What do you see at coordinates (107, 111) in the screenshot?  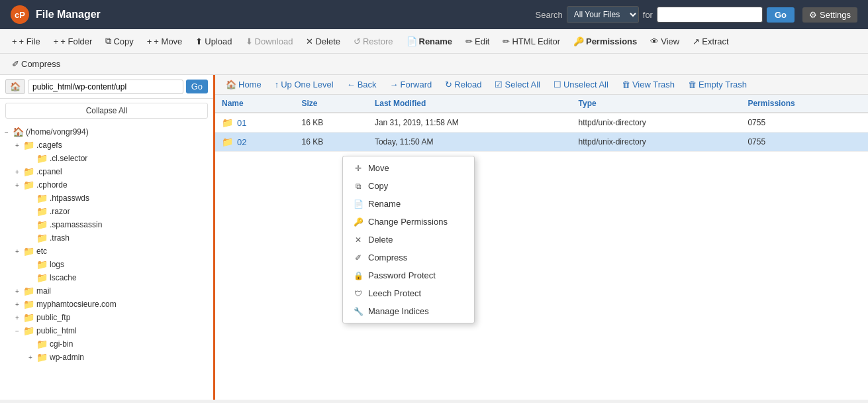 I see `collapse-all-button: Collapse All` at bounding box center [107, 111].